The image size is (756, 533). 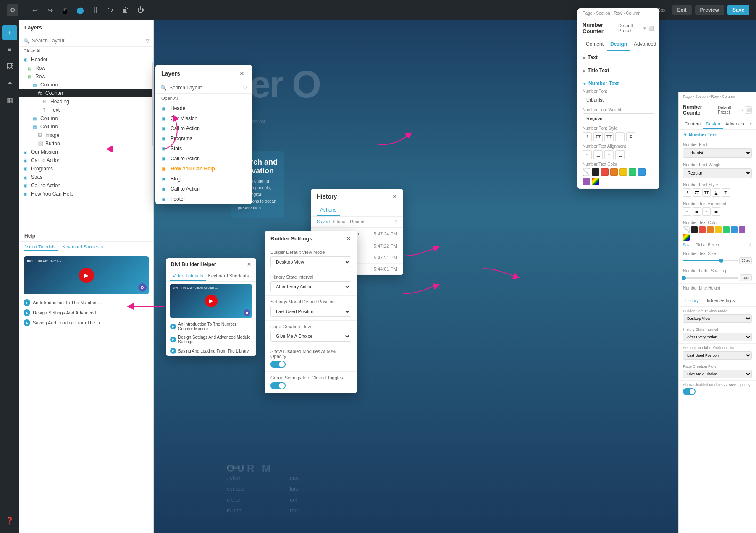 I want to click on layer-button: ⬜ Button, so click(x=87, y=144).